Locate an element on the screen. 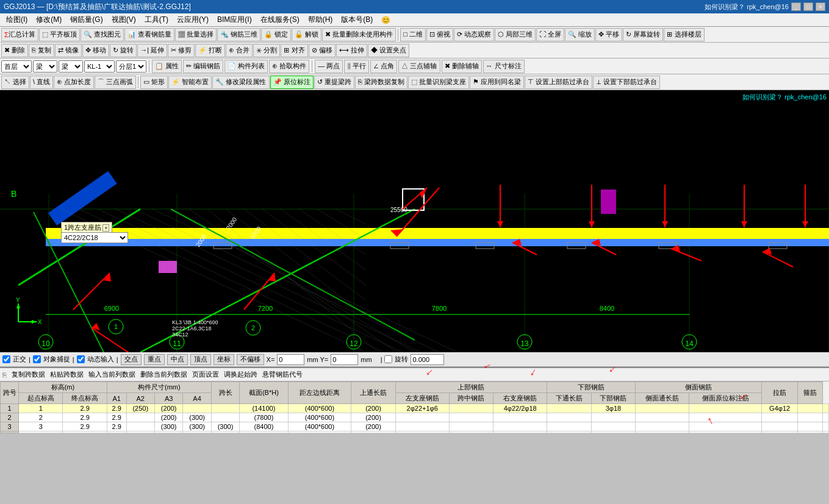 The image size is (829, 504). btn-copy: ⎘ 复制 is located at coordinates (41, 51).